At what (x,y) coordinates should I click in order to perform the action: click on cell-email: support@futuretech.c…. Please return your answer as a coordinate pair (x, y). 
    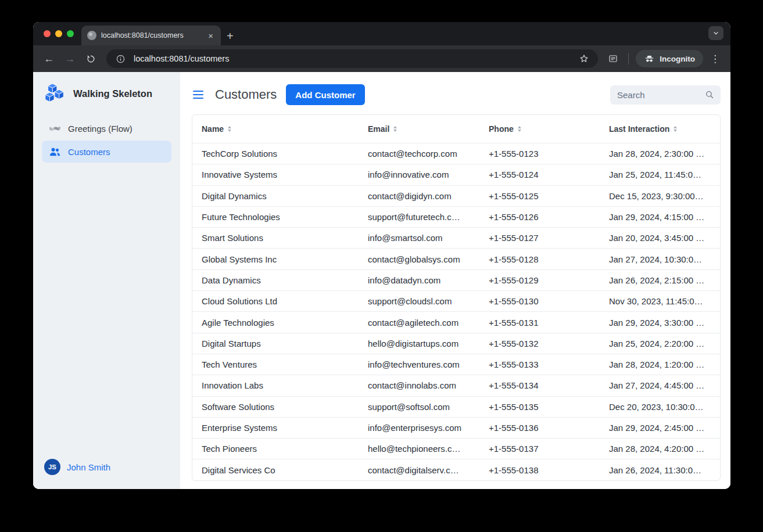
    Looking at the image, I should click on (419, 217).